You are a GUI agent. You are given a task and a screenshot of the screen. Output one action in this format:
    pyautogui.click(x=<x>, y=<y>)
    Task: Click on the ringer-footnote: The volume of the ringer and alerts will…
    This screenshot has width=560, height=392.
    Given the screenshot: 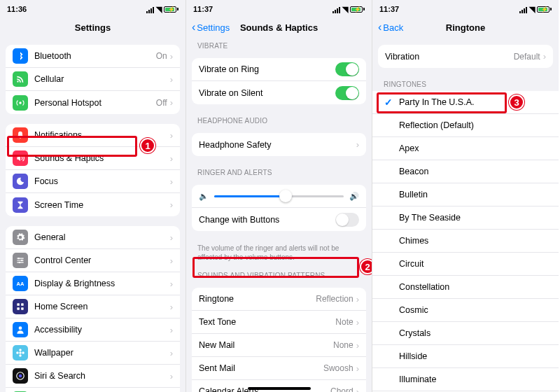 What is the action you would take?
    pyautogui.click(x=279, y=251)
    